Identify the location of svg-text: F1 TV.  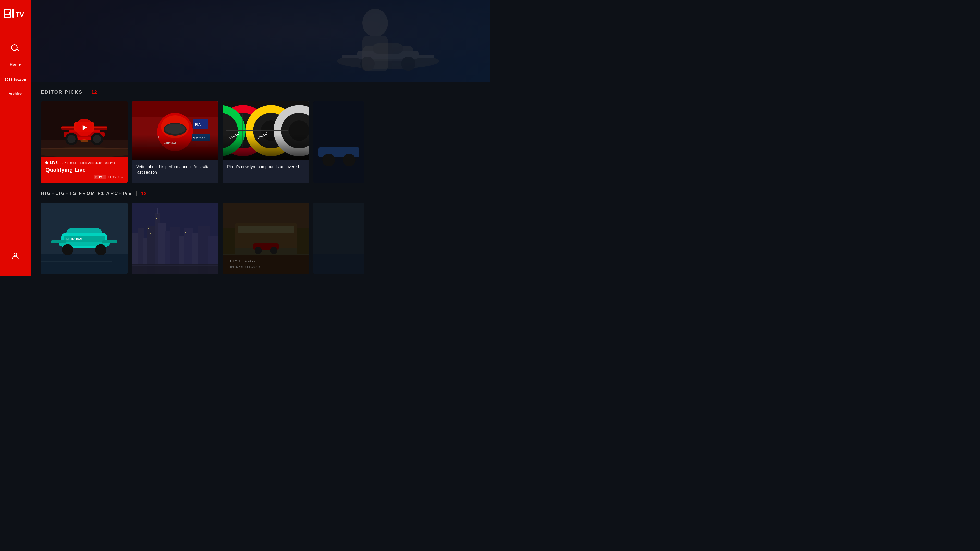
(99, 177).